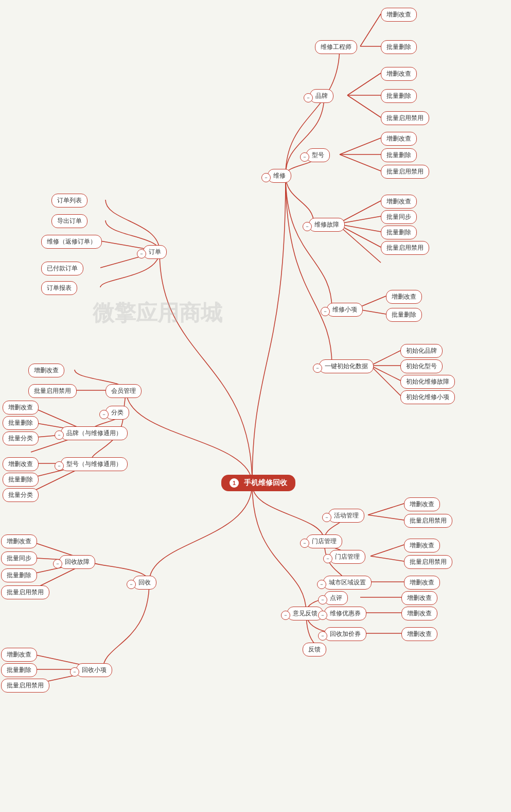 The height and width of the screenshot is (812, 511). Describe the element at coordinates (399, 139) in the screenshot. I see `leaf-xh-1: 增删改查` at that location.